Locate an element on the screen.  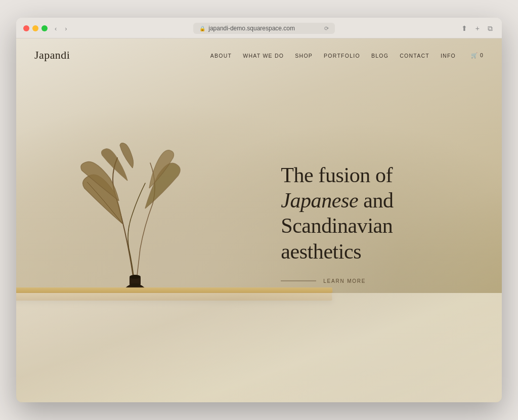
nav-item-about: ABOUT is located at coordinates (221, 55).